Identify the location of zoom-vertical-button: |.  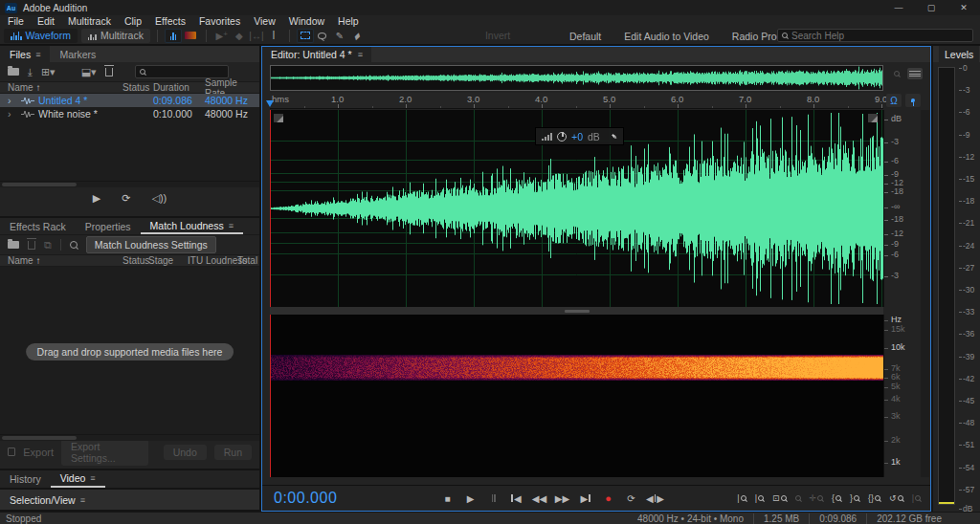
(917, 498).